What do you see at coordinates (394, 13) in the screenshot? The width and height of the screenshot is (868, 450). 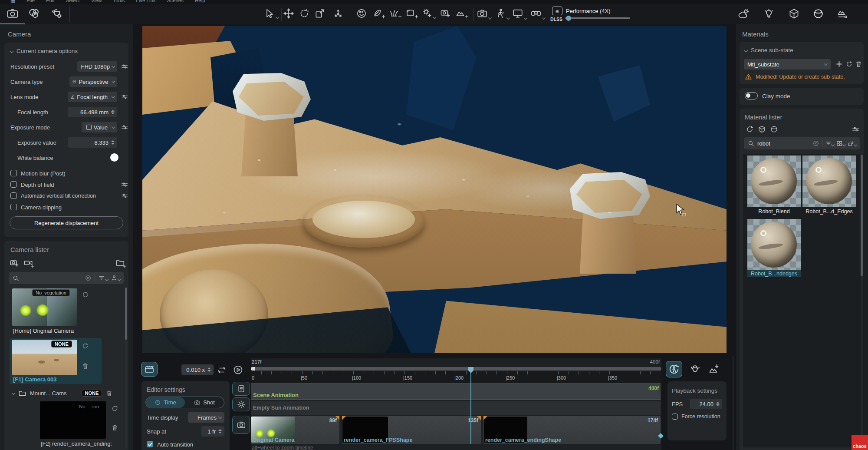 I see `add-scatter-button` at bounding box center [394, 13].